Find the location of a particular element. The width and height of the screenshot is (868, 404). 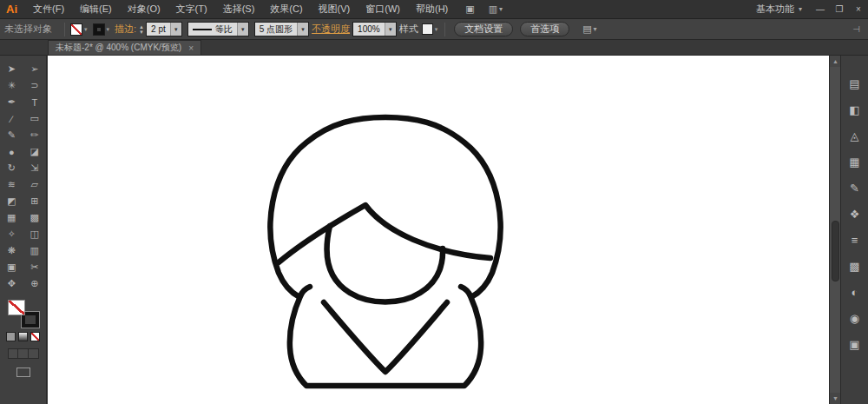

draw-inside-button is located at coordinates (33, 354).